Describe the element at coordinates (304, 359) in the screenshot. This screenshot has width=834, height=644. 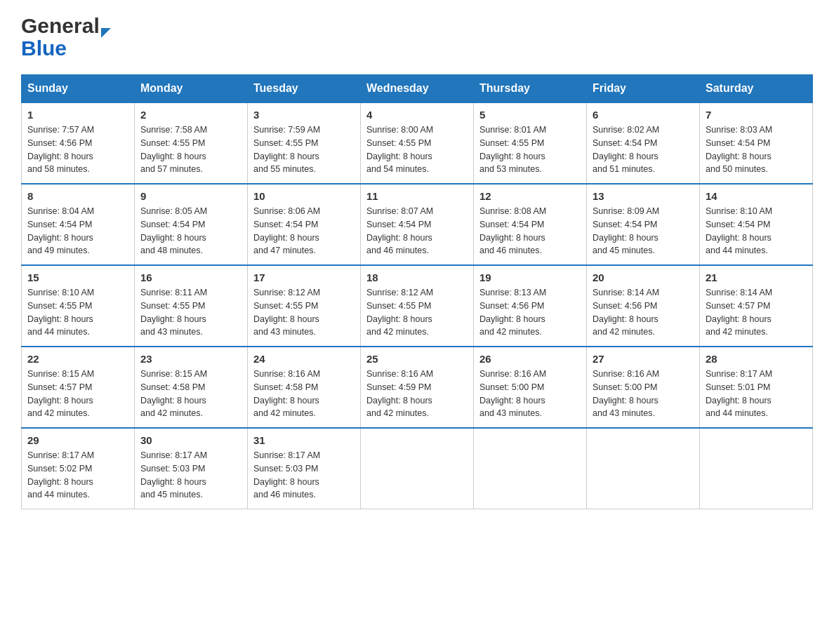
I see `day-number: 24` at that location.